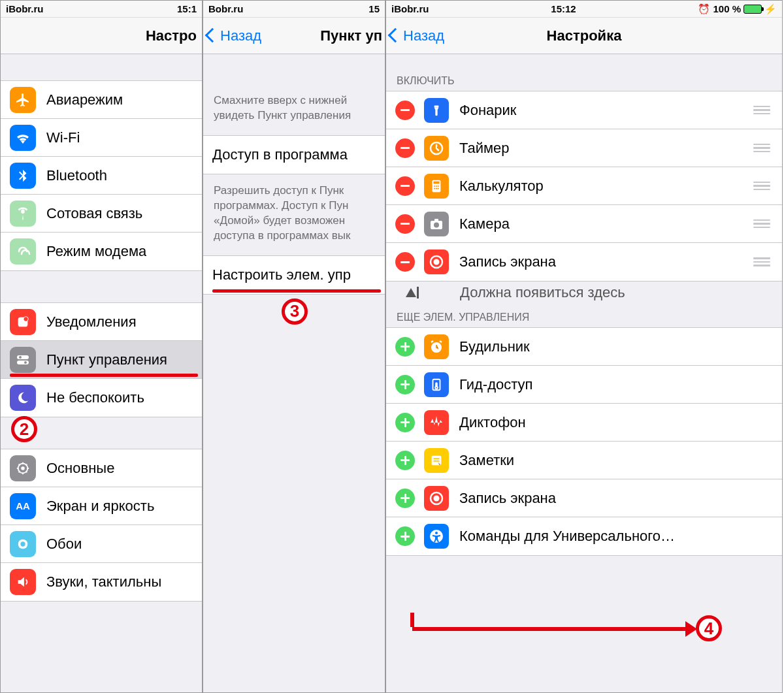 Image resolution: width=784 pixels, height=693 pixels. Describe the element at coordinates (294, 275) in the screenshot. I see `customize-controls-row: Настроить элем. упр` at that location.